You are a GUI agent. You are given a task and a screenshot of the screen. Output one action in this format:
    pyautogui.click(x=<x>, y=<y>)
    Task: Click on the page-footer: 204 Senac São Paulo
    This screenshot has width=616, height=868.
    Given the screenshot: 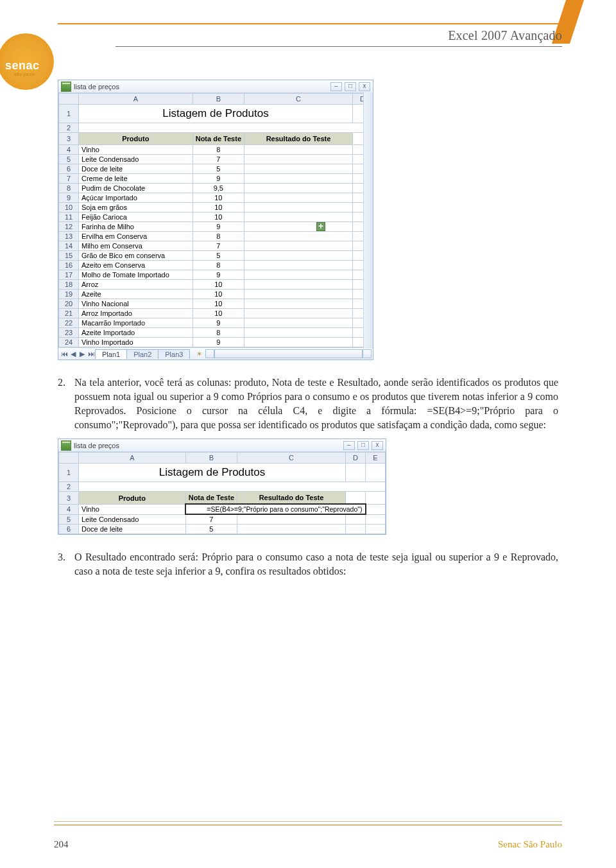 What is the action you would take?
    pyautogui.click(x=308, y=845)
    